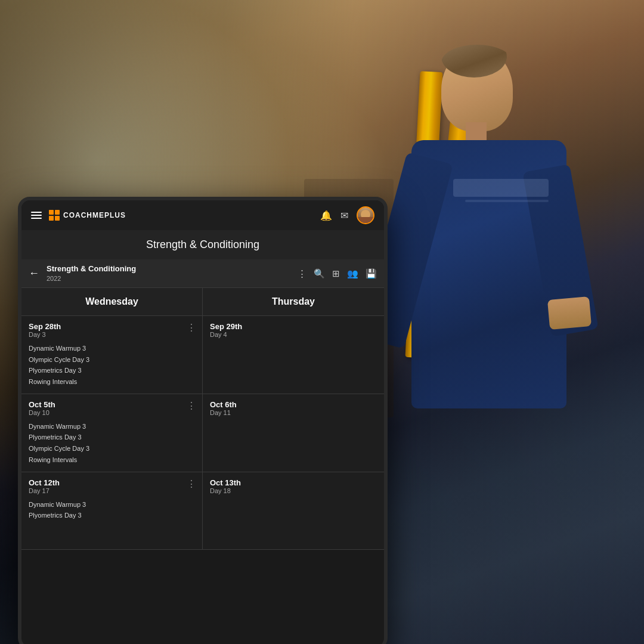 This screenshot has height=644, width=644. Describe the element at coordinates (203, 433) in the screenshot. I see `calendar-week-2: Oct 5th Day 10 ⋮ Dynamic Warmup 3 Plyome…` at that location.